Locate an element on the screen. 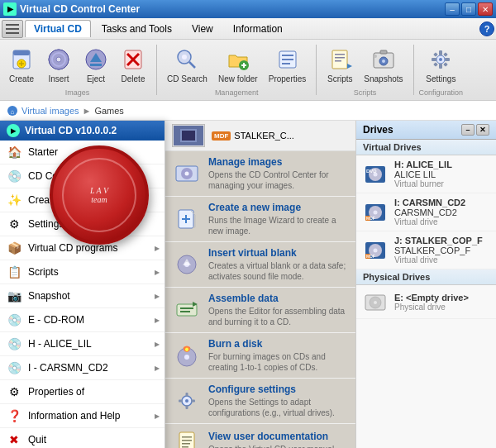 Image resolution: width=496 pixels, height=448 pixels. menu-item-i-carsmn: 💿 I - CARSMN_CD2 is located at coordinates (83, 369).